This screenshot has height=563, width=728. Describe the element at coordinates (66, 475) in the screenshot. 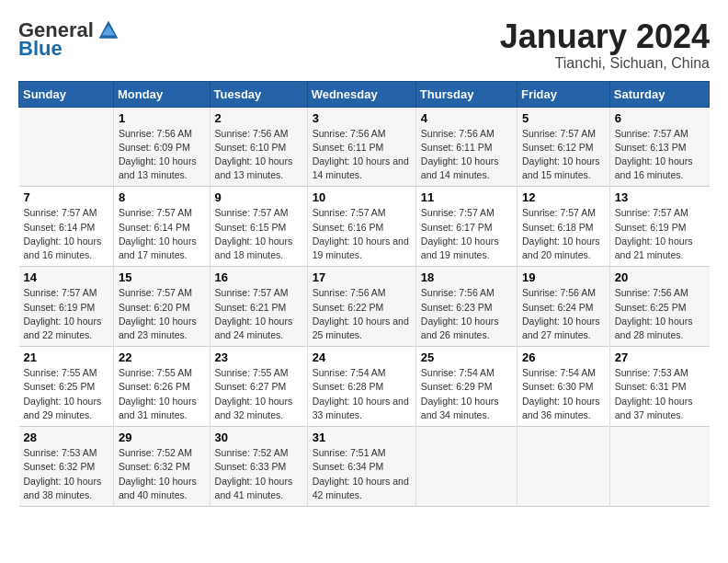

I see `day-info: Sunrise: 7:53 AMSunset: 6:32 PMDaylight:…` at that location.